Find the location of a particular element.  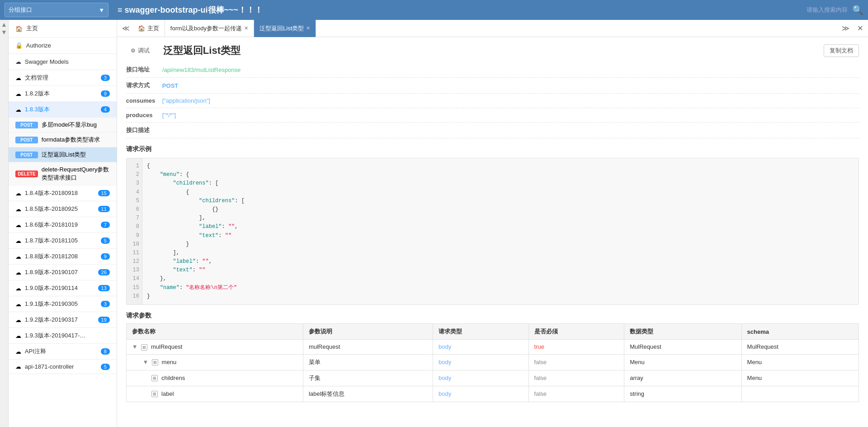

tabs-bar: ≪ 🏠 主页 form以及body参数一起传递 ✕ 泛型返回List类型 ✕ ≫… is located at coordinates (493, 28).